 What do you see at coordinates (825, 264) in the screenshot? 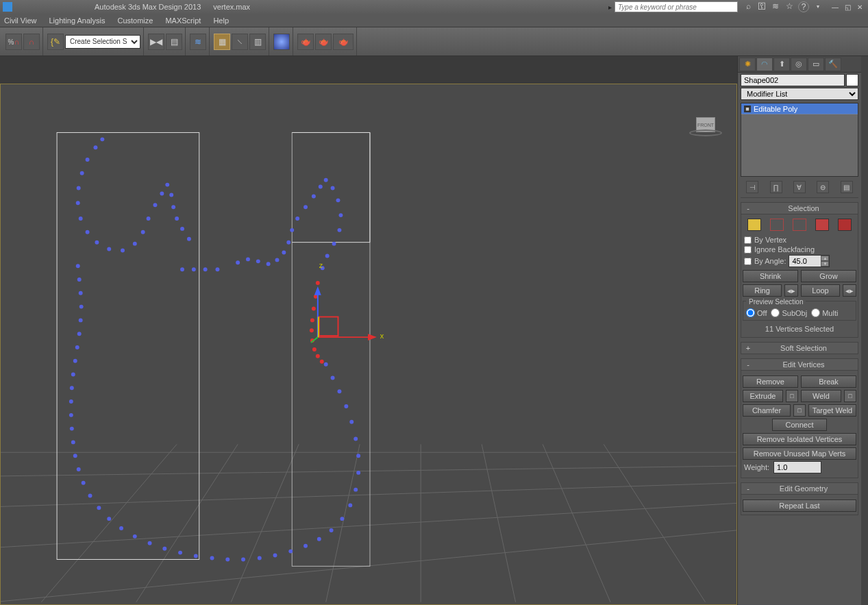
I see `spinner-down-icon: ▼` at bounding box center [825, 264].